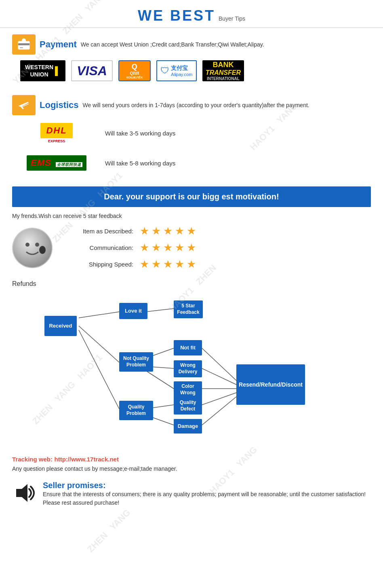  I want to click on color-wrong-box: Color Wrong, so click(188, 390).